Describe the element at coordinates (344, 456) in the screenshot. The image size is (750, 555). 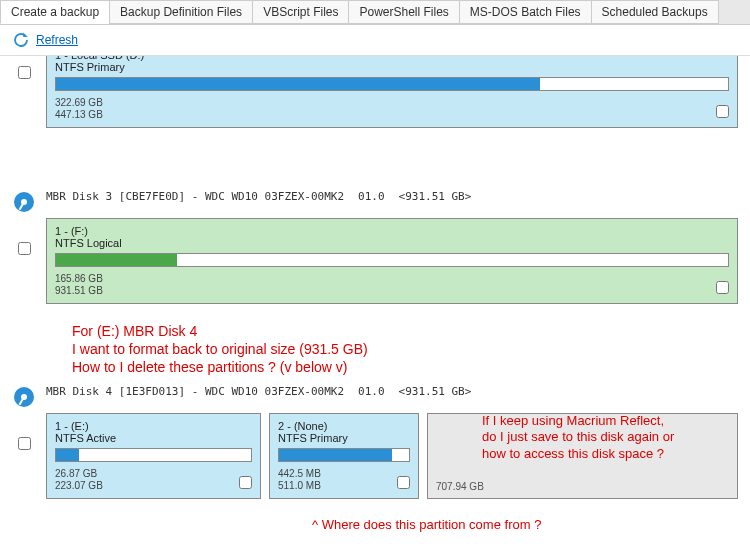
I see `disk4-partition-2: 2 - (None) NTFS Primary 442.5 MB 511.0 M…` at that location.